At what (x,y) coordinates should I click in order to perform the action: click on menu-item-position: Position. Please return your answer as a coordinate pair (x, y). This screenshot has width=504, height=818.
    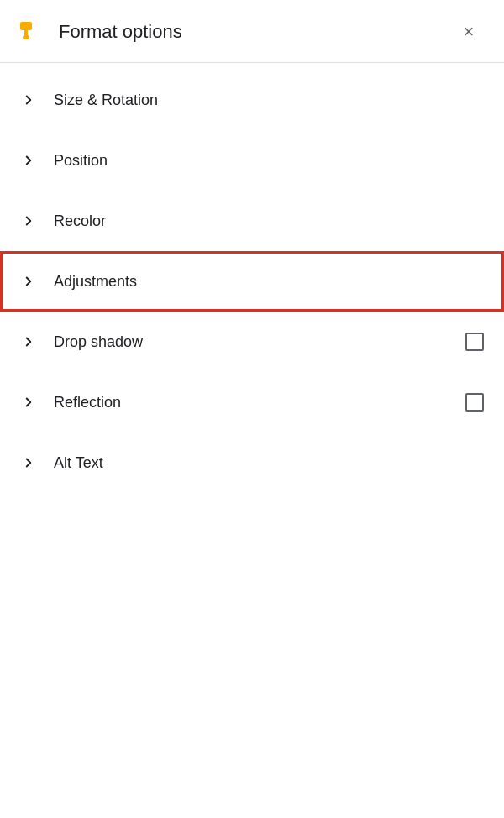
    Looking at the image, I should click on (252, 160).